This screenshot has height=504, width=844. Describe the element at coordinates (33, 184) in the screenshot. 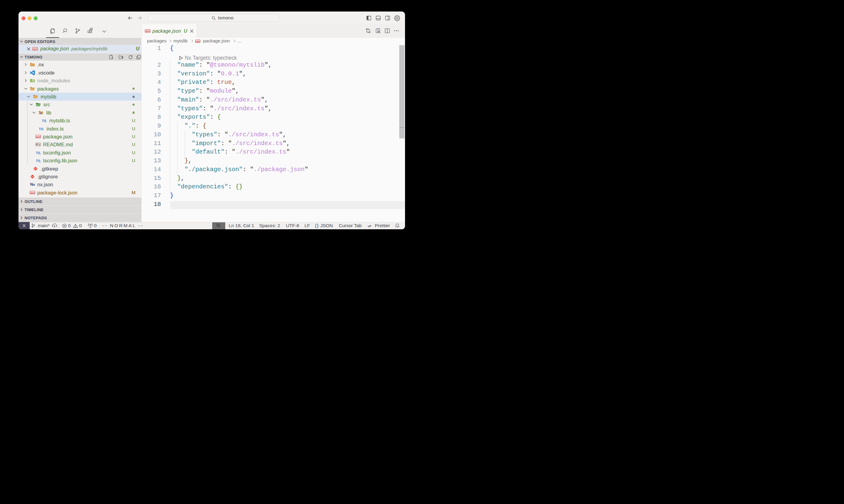

I see `svg-text: Nx` at that location.